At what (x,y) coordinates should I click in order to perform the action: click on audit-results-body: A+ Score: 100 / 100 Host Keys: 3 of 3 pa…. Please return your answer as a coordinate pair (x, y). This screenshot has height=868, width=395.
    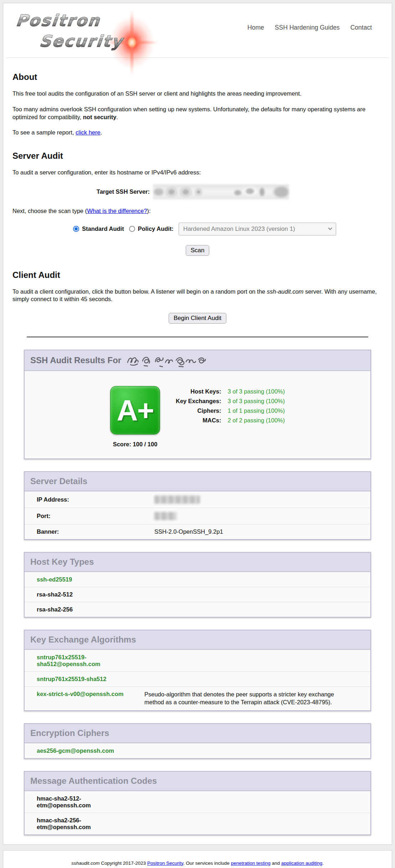
    Looking at the image, I should click on (198, 415).